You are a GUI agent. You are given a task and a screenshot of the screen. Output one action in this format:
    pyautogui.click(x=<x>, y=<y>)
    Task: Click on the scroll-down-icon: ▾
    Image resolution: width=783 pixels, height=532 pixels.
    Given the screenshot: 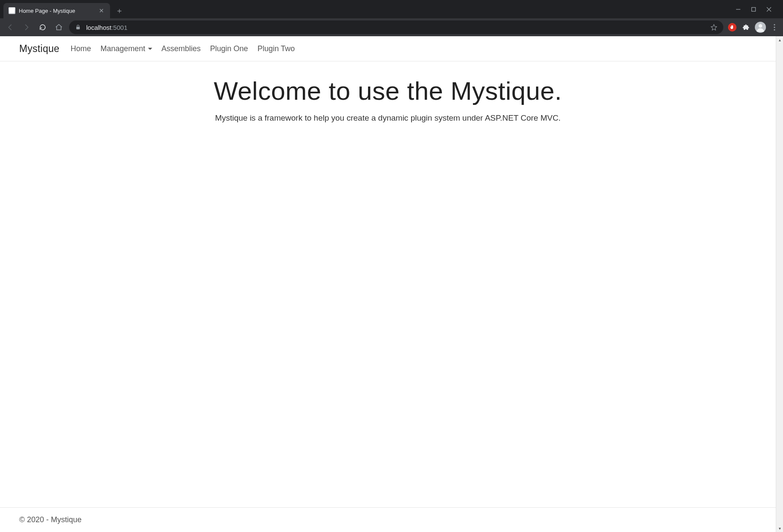 What is the action you would take?
    pyautogui.click(x=780, y=529)
    